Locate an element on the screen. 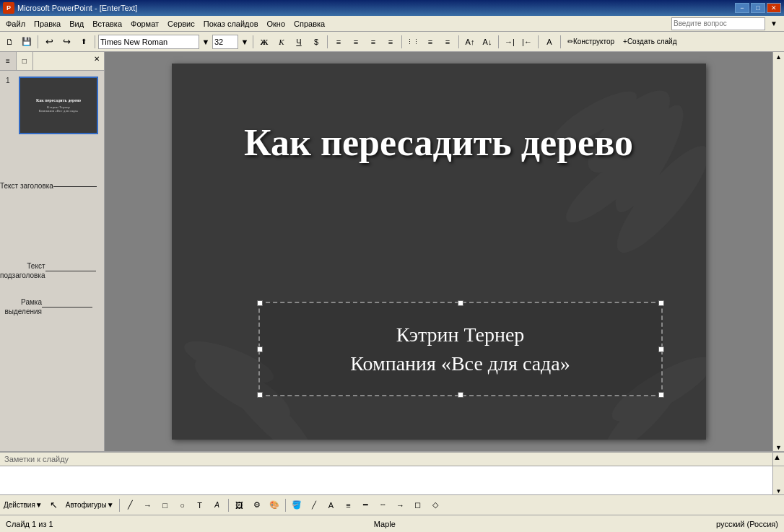  line-style: ━ is located at coordinates (366, 505).